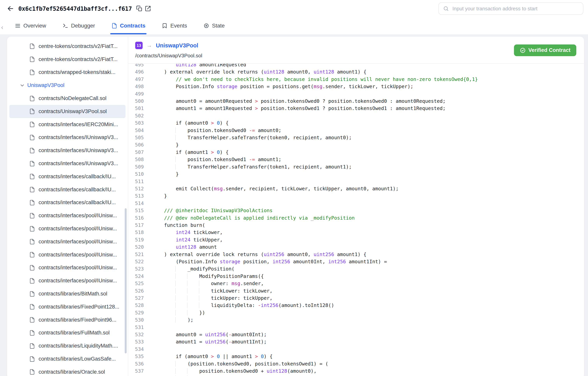 The height and width of the screenshot is (376, 588). Describe the element at coordinates (67, 371) in the screenshot. I see `sidebar-file-item: contracts/libraries/Oracle.sol` at that location.